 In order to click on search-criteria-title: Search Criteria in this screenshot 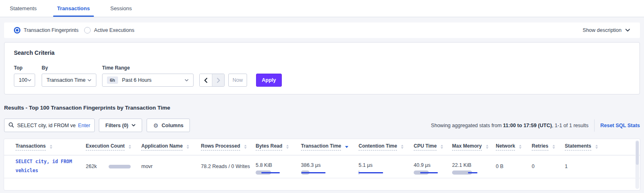, I will do `click(322, 53)`.